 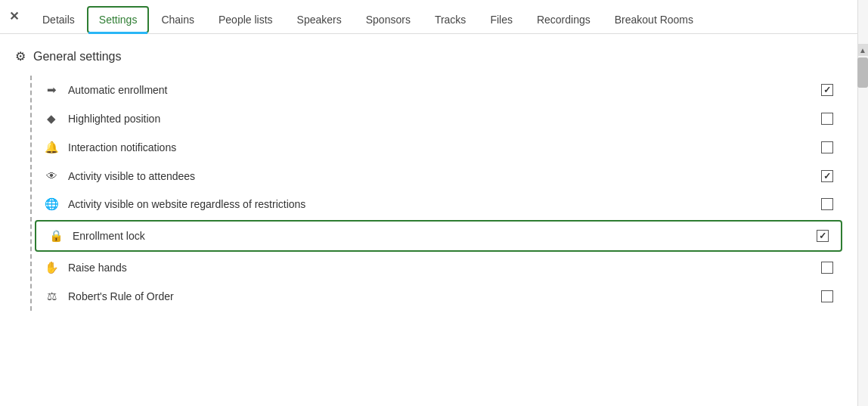 What do you see at coordinates (118, 20) in the screenshot?
I see `tab-settings: Settings` at bounding box center [118, 20].